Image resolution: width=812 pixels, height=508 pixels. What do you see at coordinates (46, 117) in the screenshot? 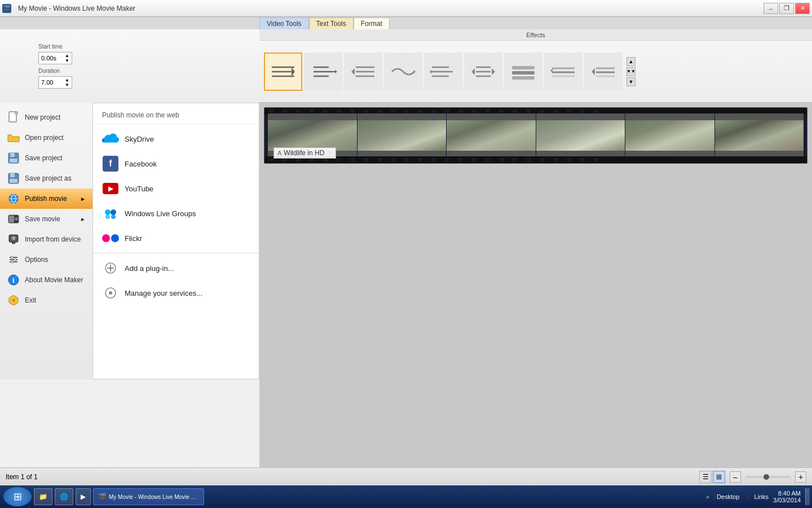
I see `menu-item-new-project: New project` at bounding box center [46, 117].